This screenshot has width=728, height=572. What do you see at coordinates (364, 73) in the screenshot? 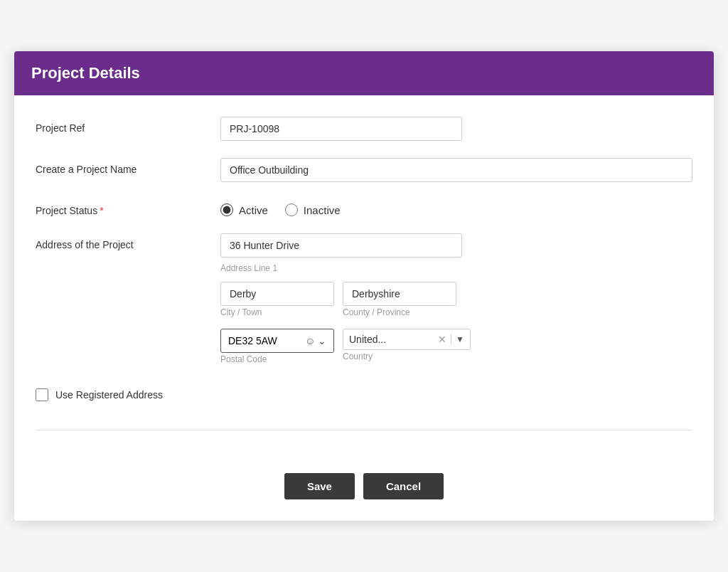
I see `modal-header: Project Details` at bounding box center [364, 73].